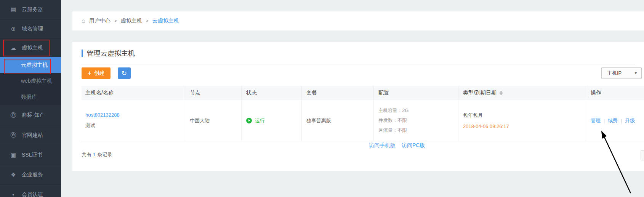 The width and height of the screenshot is (644, 197). Describe the element at coordinates (358, 21) in the screenshot. I see `breadcrumb: ⌂ 用户中心 > 虚拟主机 > 云虚拟主机` at that location.